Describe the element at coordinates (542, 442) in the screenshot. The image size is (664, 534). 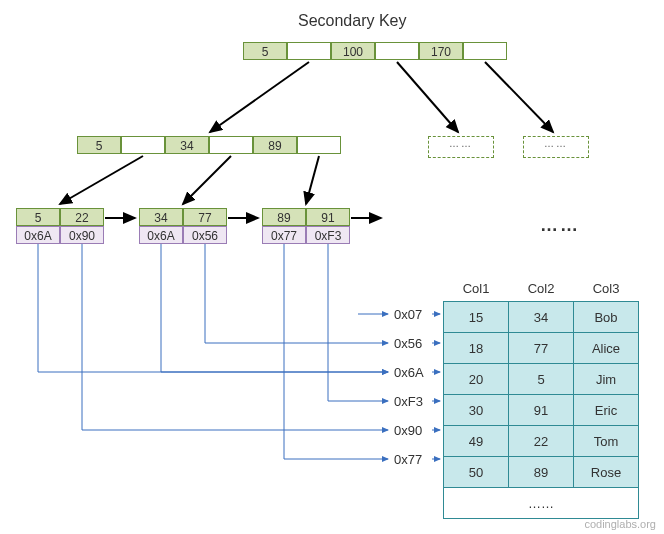
I see `table-row: 49 22 Tom` at that location.